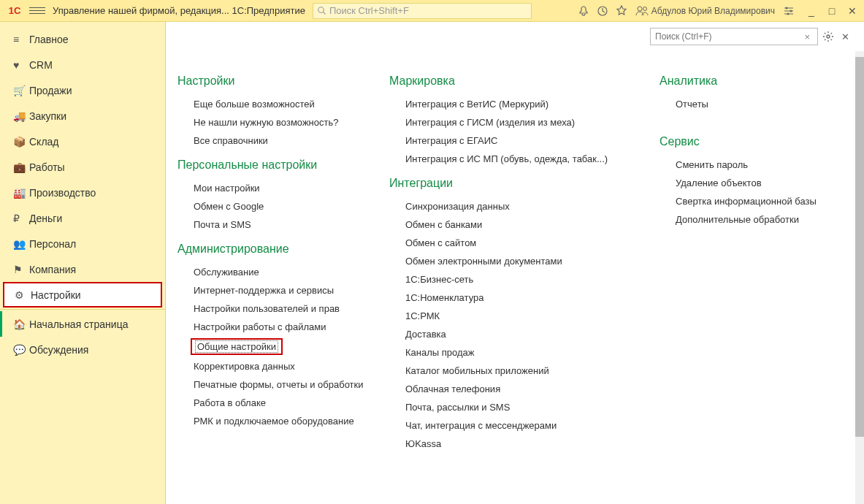  I want to click on link-data-correction: Корректировка данных, so click(278, 367).